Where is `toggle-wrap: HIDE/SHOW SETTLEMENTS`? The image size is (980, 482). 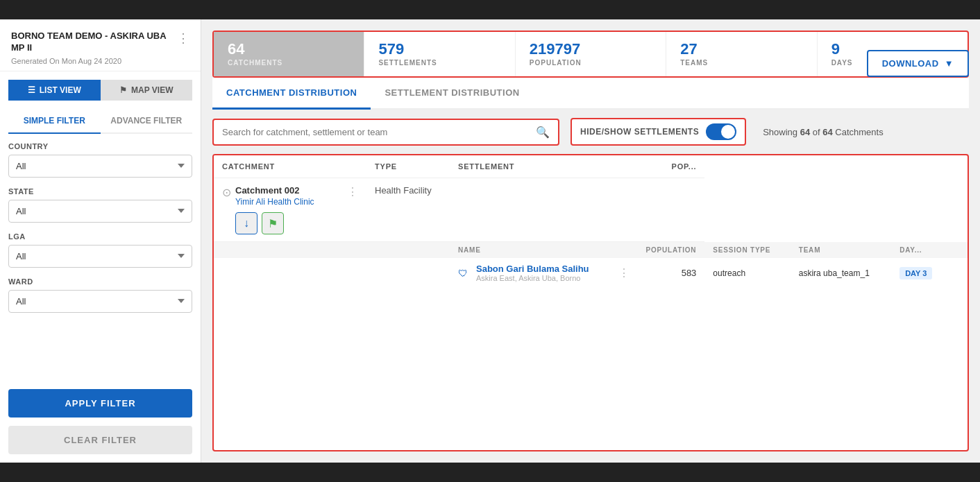 toggle-wrap: HIDE/SHOW SETTLEMENTS is located at coordinates (658, 132).